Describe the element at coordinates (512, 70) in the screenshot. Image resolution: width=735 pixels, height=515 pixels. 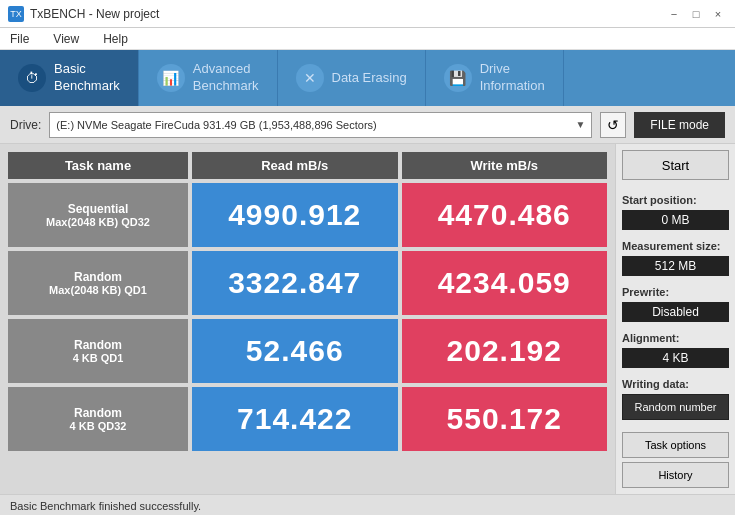
I see `tab-drive-line1: Drive` at that location.